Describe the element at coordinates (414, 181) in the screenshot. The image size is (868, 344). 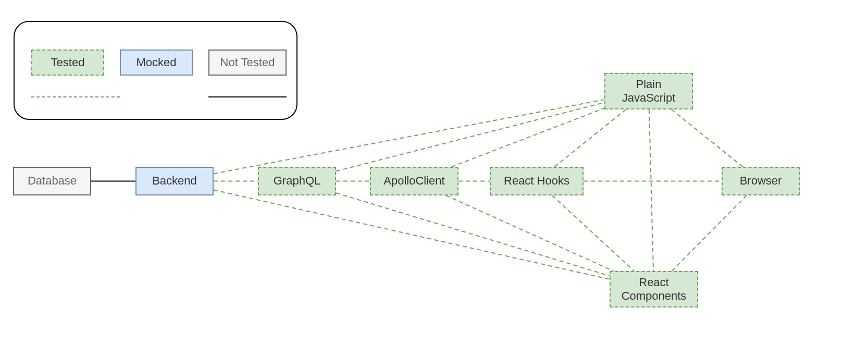
I see `node-label: ApolloClient` at that location.